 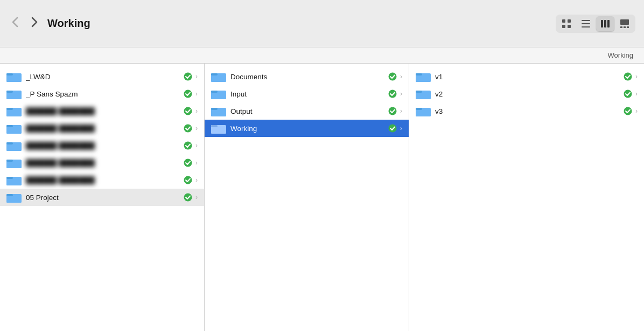 What do you see at coordinates (566, 24) in the screenshot?
I see `grid-view-button` at bounding box center [566, 24].